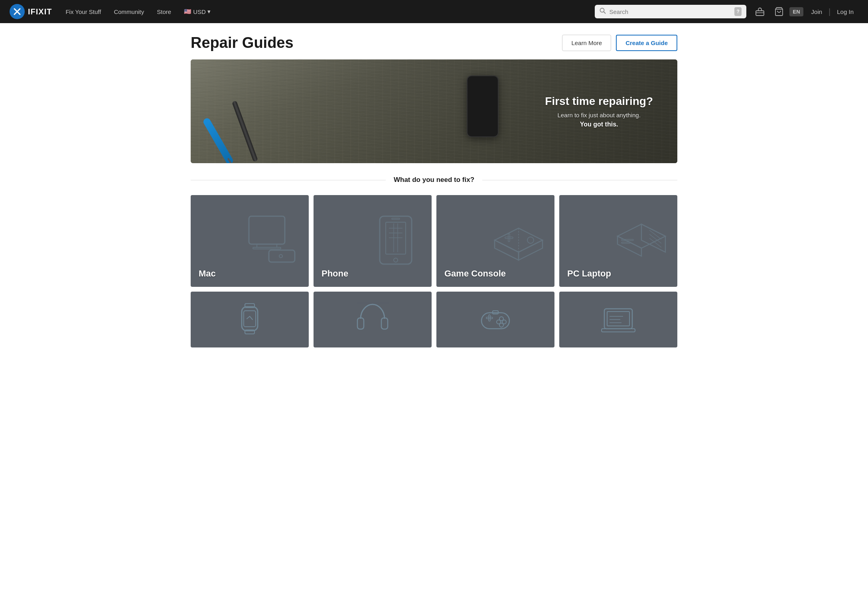 Image resolution: width=868 pixels, height=594 pixels. I want to click on language-selector: EN, so click(796, 12).